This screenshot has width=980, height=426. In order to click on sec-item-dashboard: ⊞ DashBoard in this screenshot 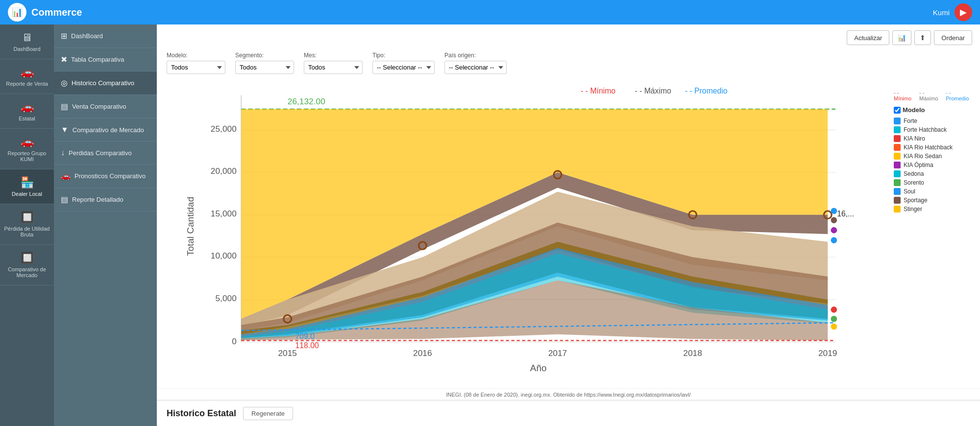, I will do `click(105, 36)`.